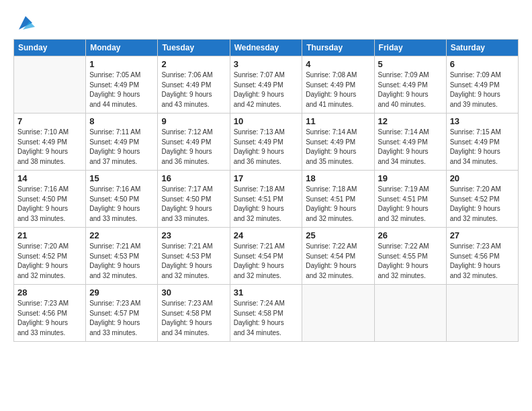 The width and height of the screenshot is (532, 411). I want to click on logo, so click(24, 23).